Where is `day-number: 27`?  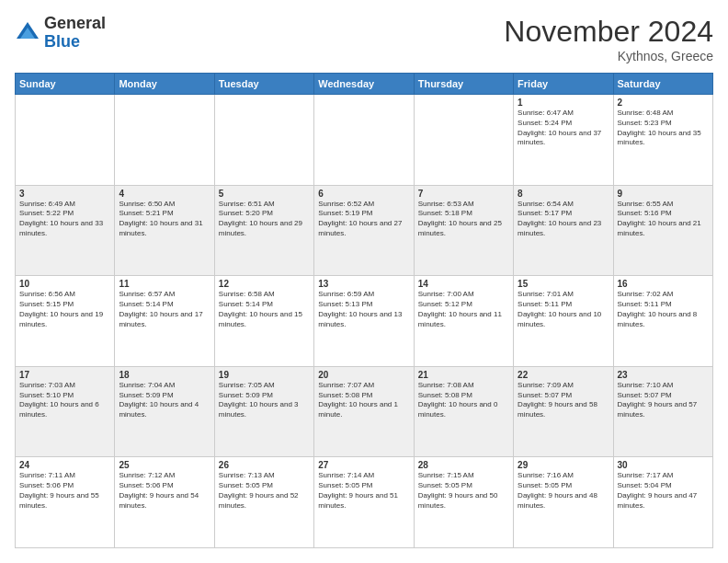 day-number: 27 is located at coordinates (364, 465).